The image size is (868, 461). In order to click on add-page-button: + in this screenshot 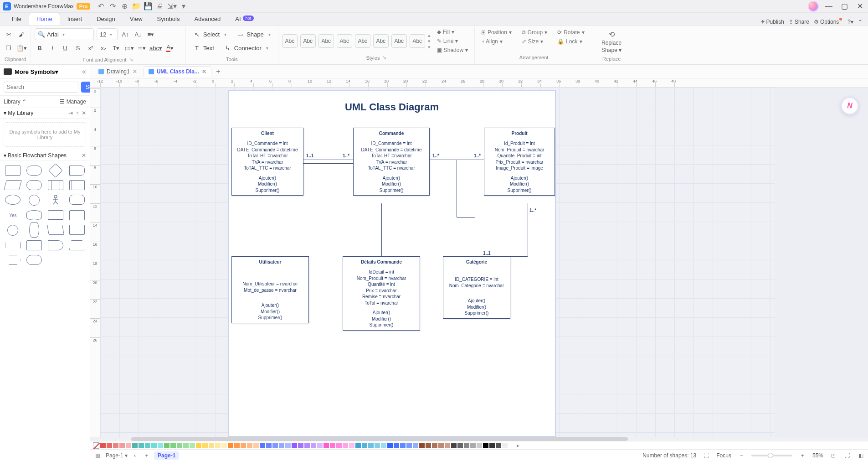, I will do `click(147, 456)`.